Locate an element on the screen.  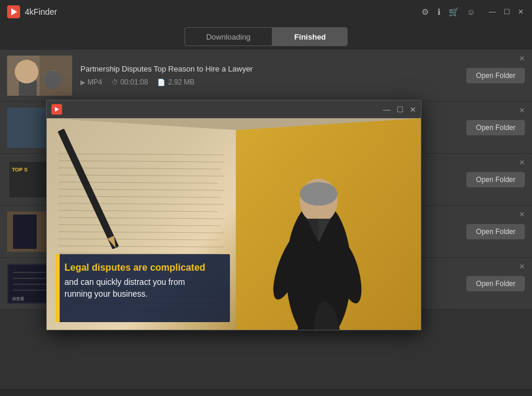
item-thumbnail is located at coordinates (40, 76).